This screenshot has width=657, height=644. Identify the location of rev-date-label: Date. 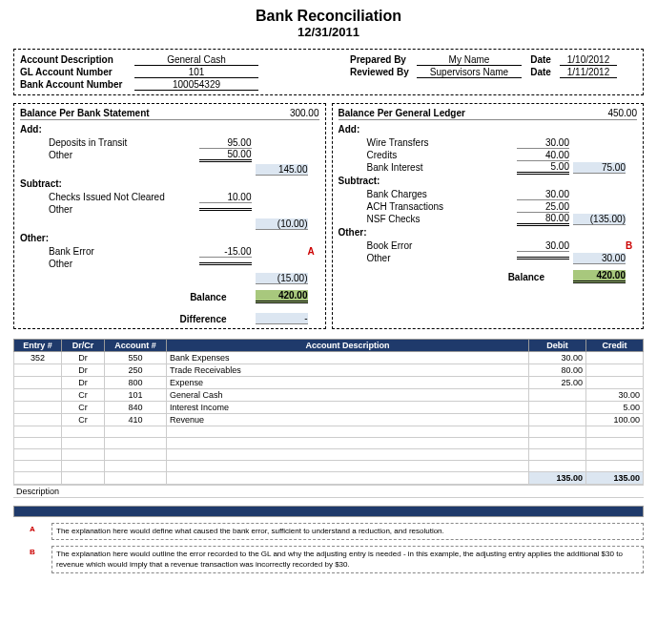
(541, 73).